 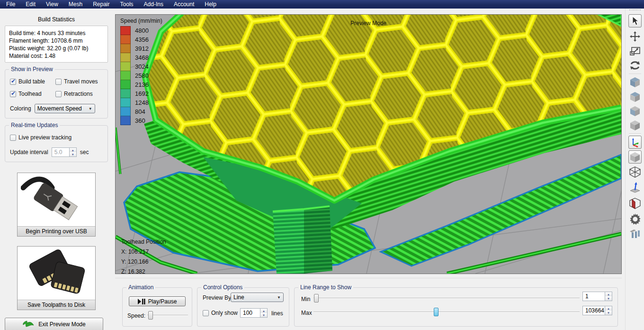 I want to click on legend-entry: 1248, so click(x=141, y=102).